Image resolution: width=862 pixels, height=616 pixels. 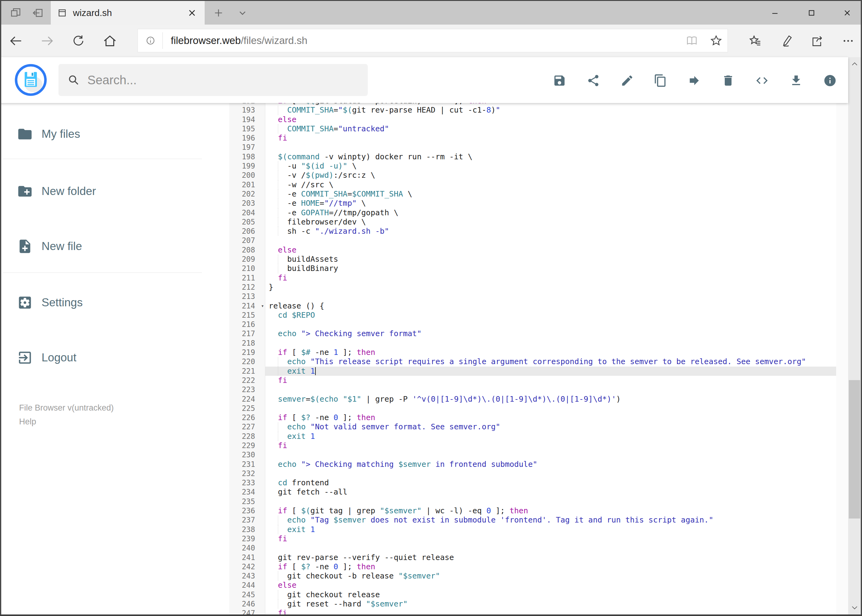 What do you see at coordinates (533, 306) in the screenshot?
I see `code-line: 214▾release () {` at bounding box center [533, 306].